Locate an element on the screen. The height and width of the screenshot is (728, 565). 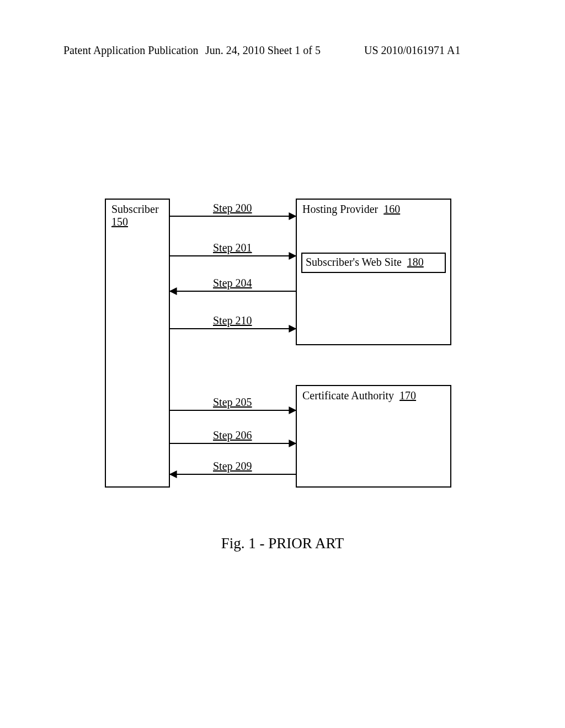
step-201-label: Step 201 is located at coordinates (233, 248).